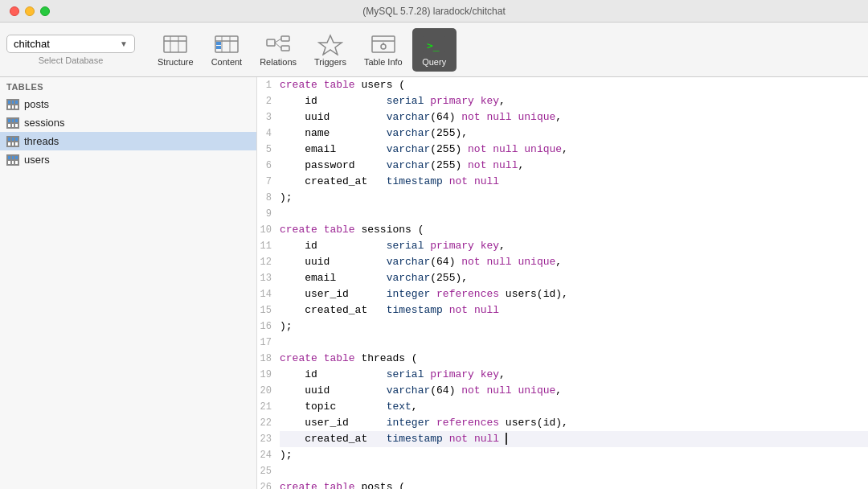 The image size is (868, 489). What do you see at coordinates (434, 11) in the screenshot?
I see `window-title: (MySQL 5.7.28) laradock/chitchat` at bounding box center [434, 11].